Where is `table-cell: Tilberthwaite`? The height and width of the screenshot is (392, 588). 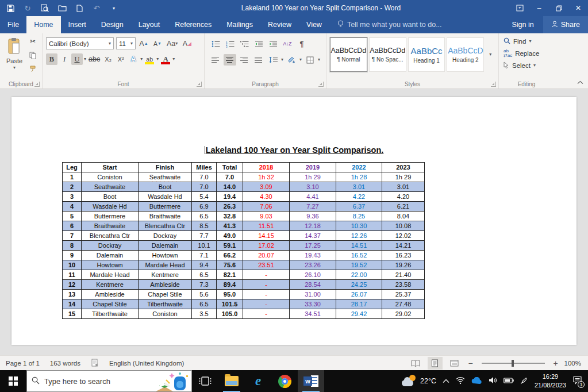 table-cell: Tilberthwaite is located at coordinates (166, 305).